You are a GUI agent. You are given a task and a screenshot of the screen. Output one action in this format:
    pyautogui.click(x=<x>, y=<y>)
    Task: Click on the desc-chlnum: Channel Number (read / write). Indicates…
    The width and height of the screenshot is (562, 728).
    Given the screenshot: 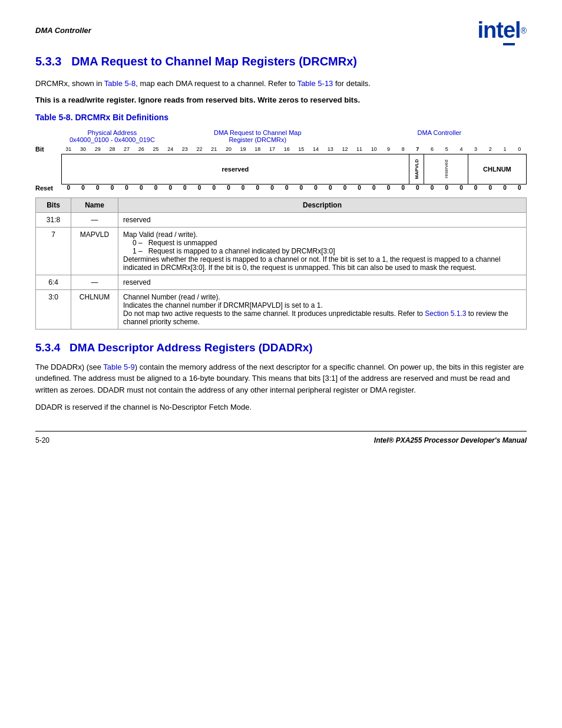 What is the action you would take?
    pyautogui.click(x=323, y=309)
    